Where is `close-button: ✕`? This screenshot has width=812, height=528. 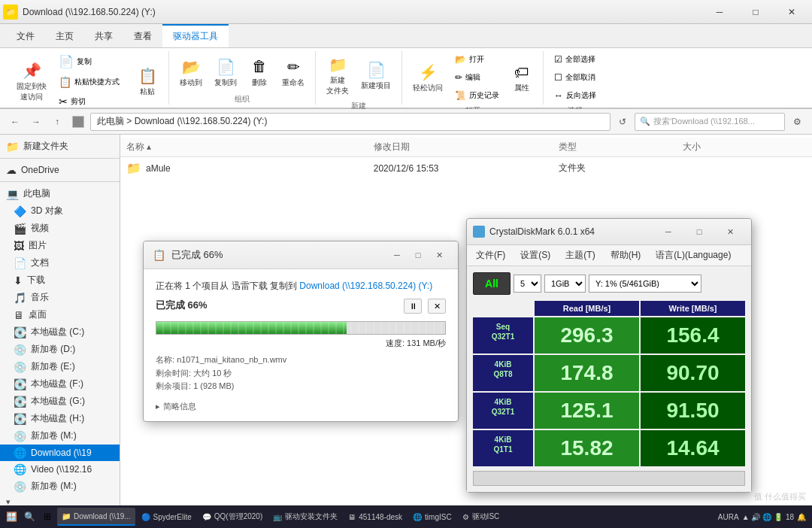
close-button: ✕ is located at coordinates (792, 12).